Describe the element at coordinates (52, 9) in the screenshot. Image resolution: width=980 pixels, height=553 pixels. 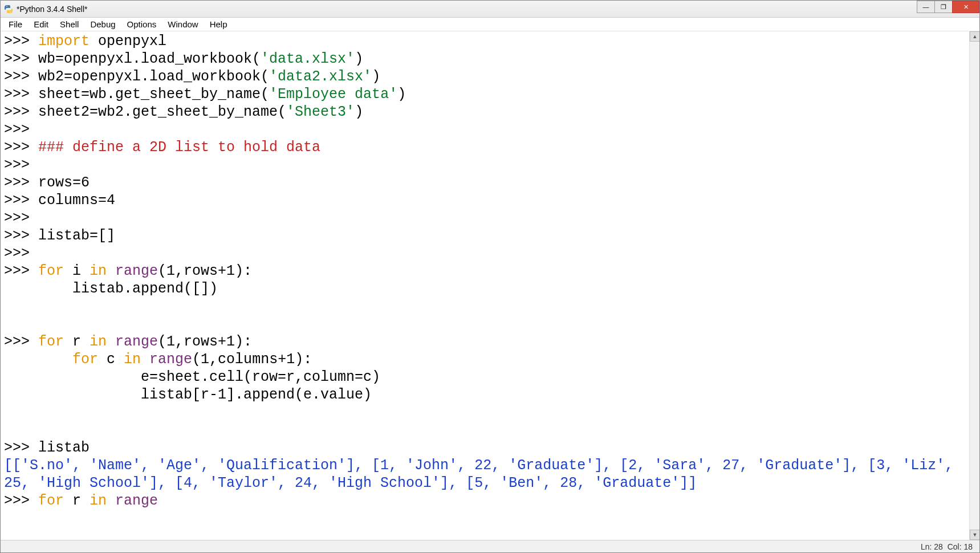
I see `window-title: *Python 3.4.4 Shell*` at that location.